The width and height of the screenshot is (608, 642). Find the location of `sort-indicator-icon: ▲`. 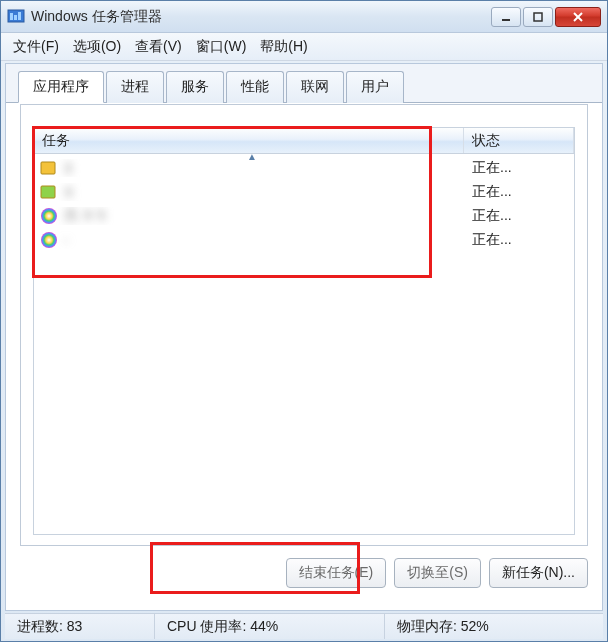

sort-indicator-icon: ▲ is located at coordinates (252, 156).